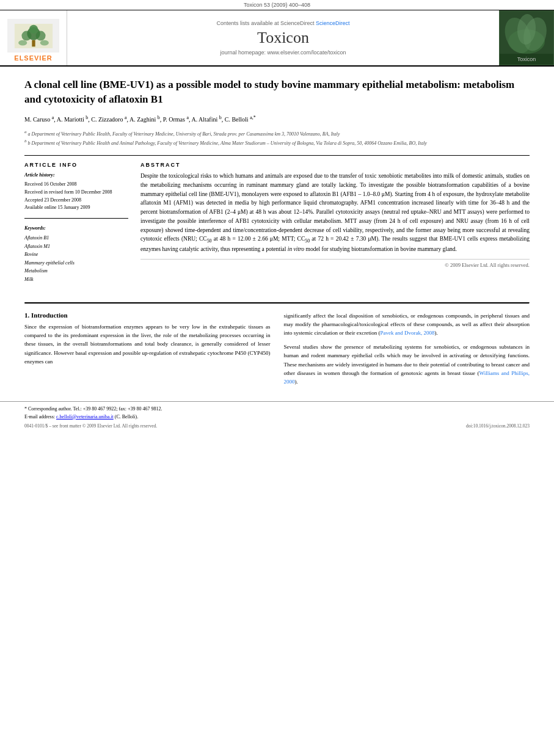 The width and height of the screenshot is (554, 756). Describe the element at coordinates (76, 219) in the screenshot. I see `divider-keywords` at that location.